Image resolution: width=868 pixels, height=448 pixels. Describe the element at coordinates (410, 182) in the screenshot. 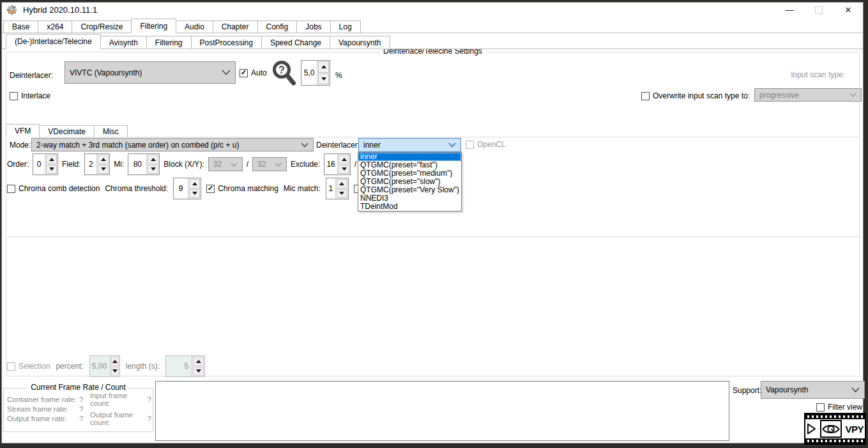

I see `deinterlacer-dropdown-list: inner QTGMC(preset="fast") QTGMC(preset=…` at that location.